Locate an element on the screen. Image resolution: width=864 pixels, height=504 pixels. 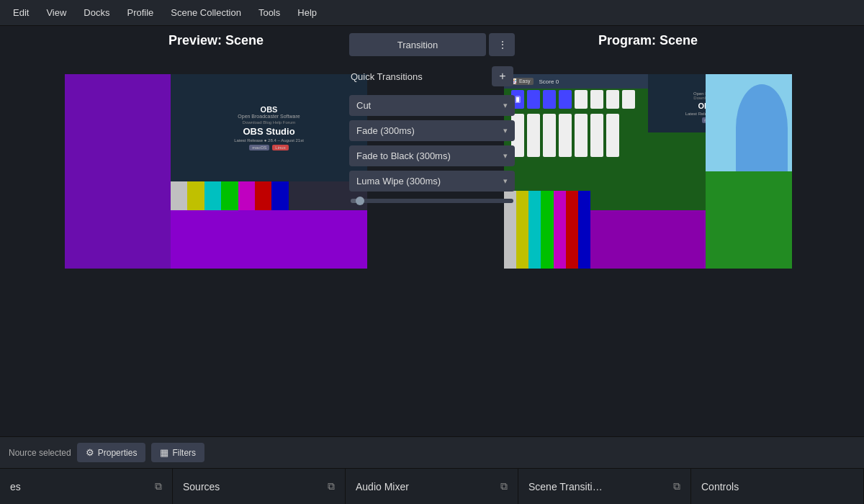
panels-bar: es ⧉ Sources ⧉ Audio Mixer ⧉ Scene Trans… is located at coordinates (432, 486).